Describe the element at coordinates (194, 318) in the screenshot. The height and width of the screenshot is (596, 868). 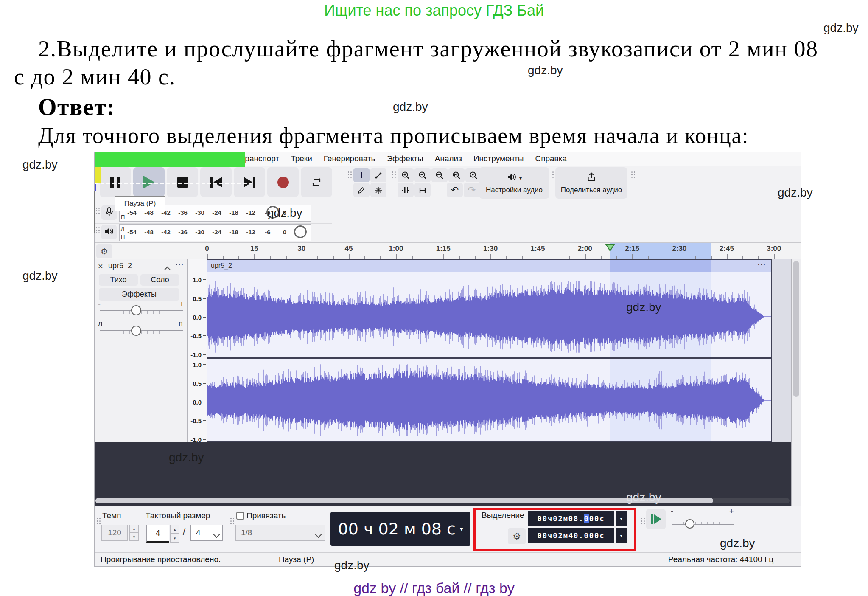
I see `scale-label: 0.0` at that location.